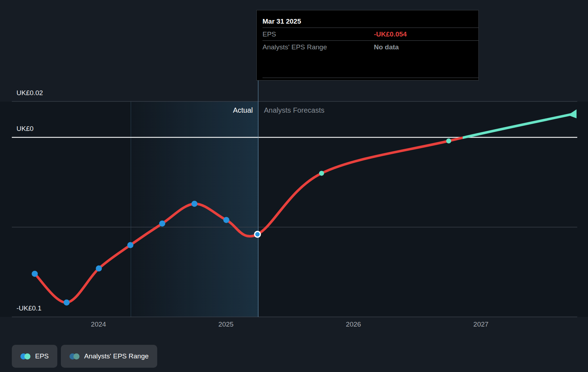 This screenshot has width=588, height=372. I want to click on legend-eps-range-label: Analysts' EPS Range, so click(116, 356).